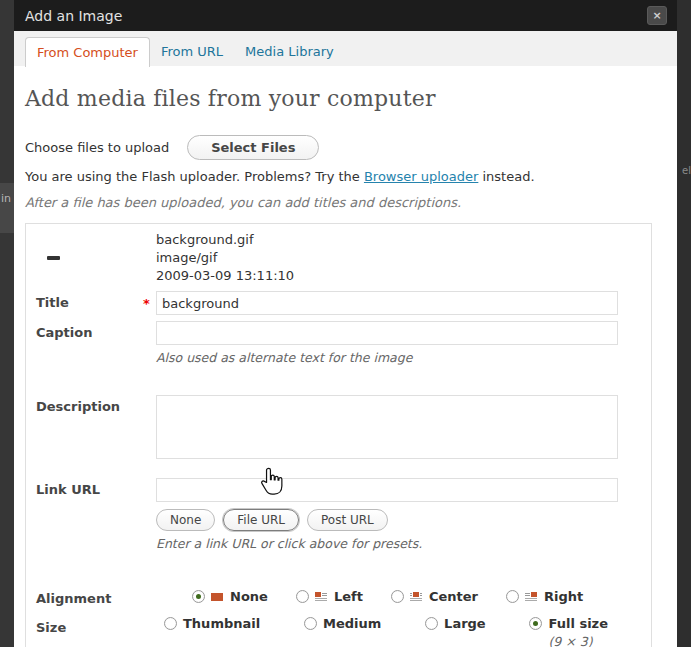  What do you see at coordinates (544, 596) in the screenshot?
I see `alignment-option-right: Right` at bounding box center [544, 596].